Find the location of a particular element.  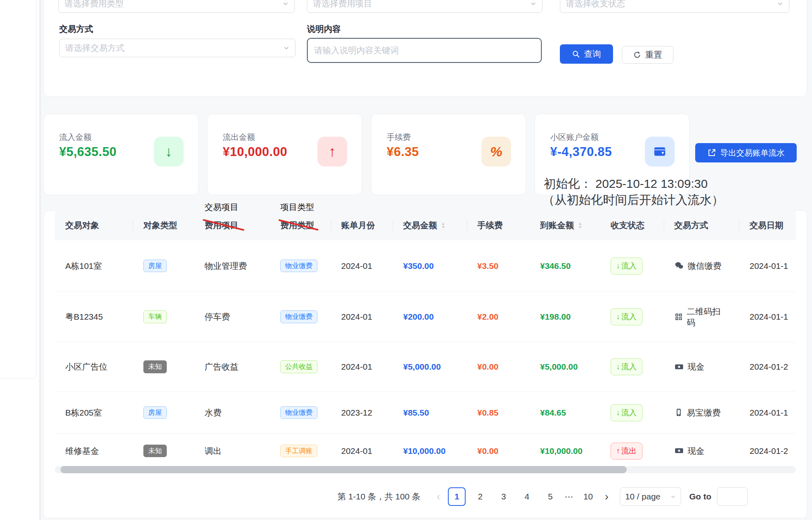

inflow-value: ¥5,635.50 is located at coordinates (88, 152).